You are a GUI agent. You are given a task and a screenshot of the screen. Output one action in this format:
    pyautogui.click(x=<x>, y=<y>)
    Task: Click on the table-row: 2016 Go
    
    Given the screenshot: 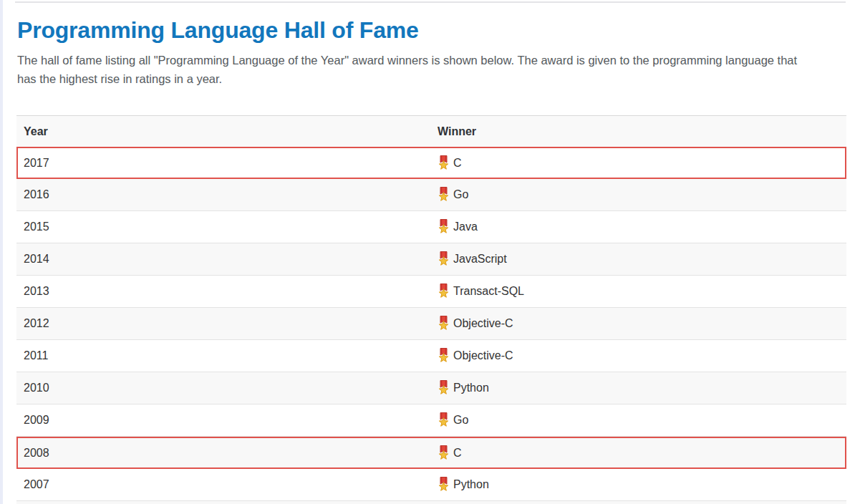 What is the action you would take?
    pyautogui.click(x=431, y=195)
    